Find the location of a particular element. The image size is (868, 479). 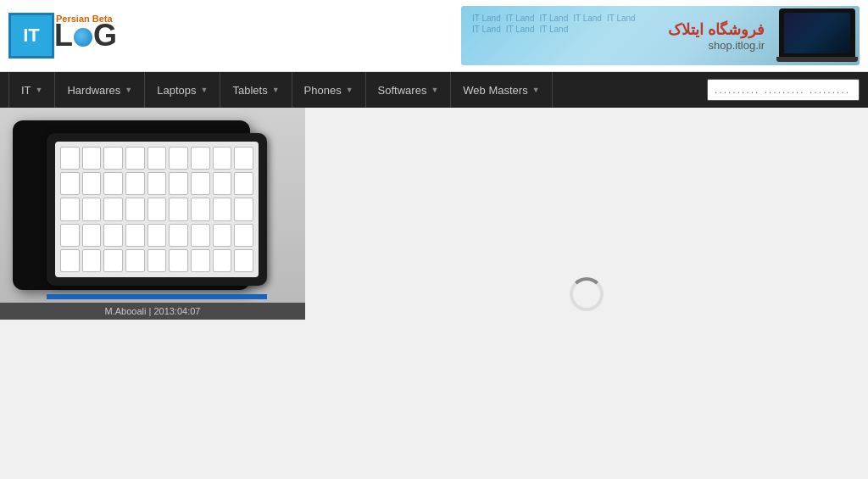

nav-label-softwares: Softwares is located at coordinates (403, 90).